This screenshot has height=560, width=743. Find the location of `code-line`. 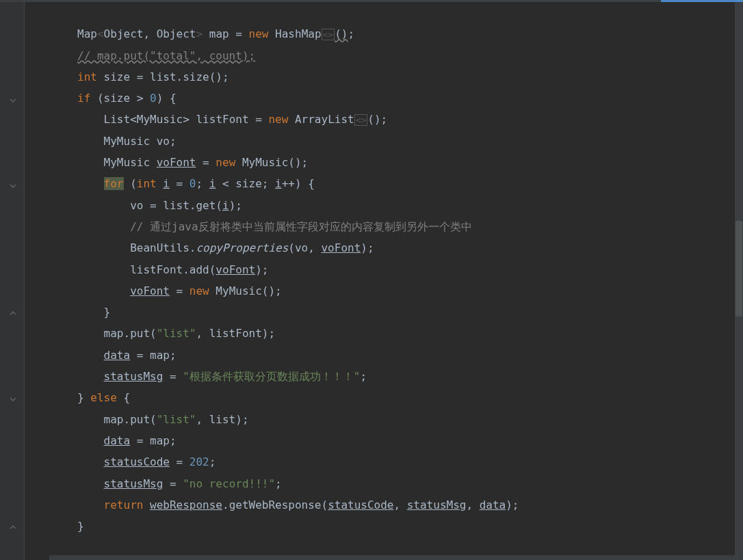

code-line is located at coordinates (384, 12).